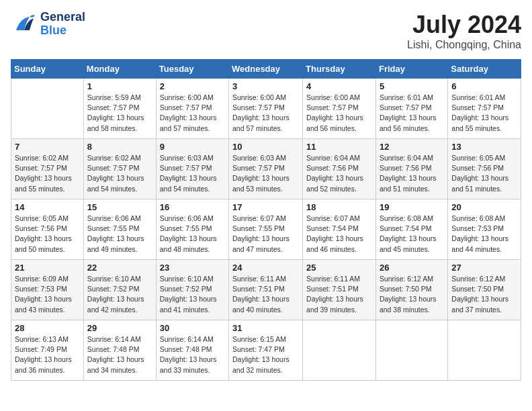 This screenshot has width=532, height=411. What do you see at coordinates (43, 243) in the screenshot?
I see `daylight-text: Daylight: 13 hours and 50 minutes.` at bounding box center [43, 243].